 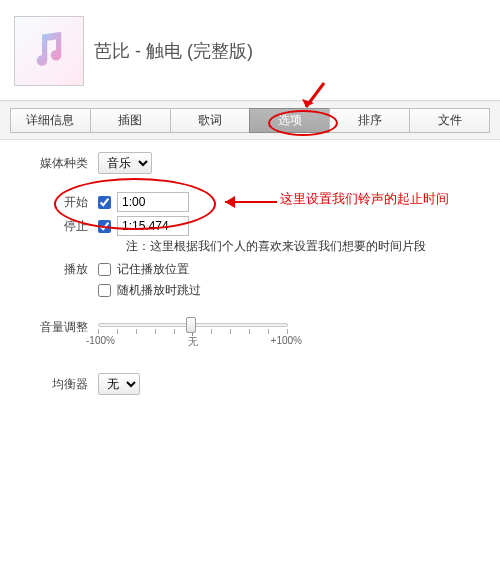 What do you see at coordinates (153, 226) in the screenshot?
I see `stop-time-input` at bounding box center [153, 226].